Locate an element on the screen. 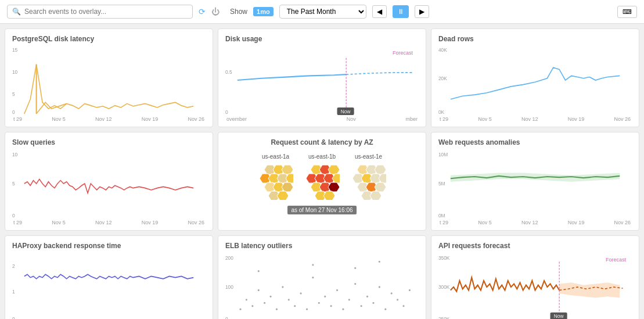  widget-title: Slow queries is located at coordinates (109, 142).